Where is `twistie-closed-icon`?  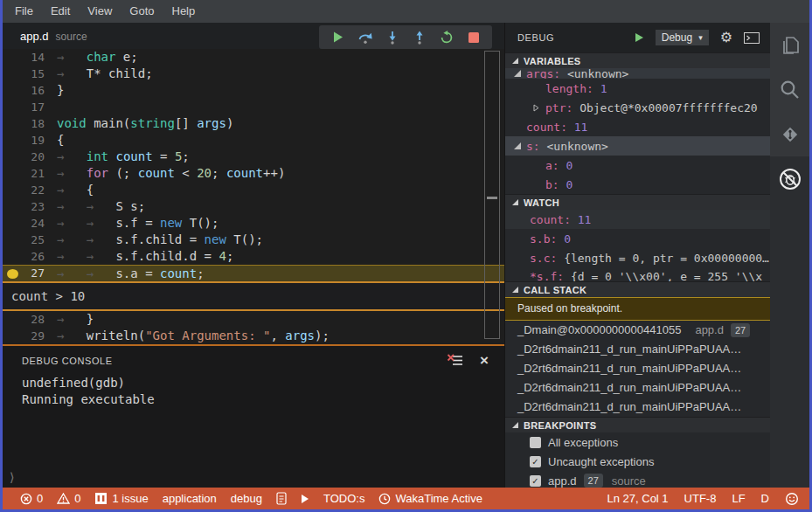 twistie-closed-icon is located at coordinates (539, 108).